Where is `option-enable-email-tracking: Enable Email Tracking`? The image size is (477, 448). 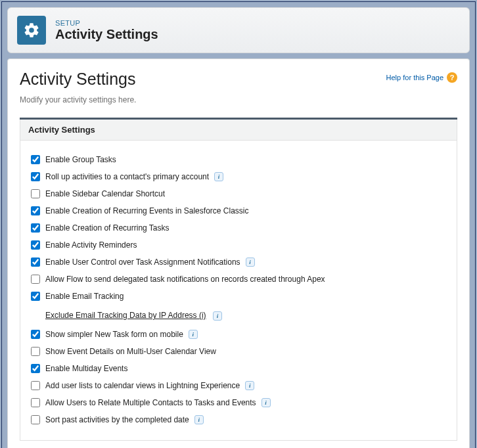
option-enable-email-tracking: Enable Email Tracking is located at coordinates (240, 296).